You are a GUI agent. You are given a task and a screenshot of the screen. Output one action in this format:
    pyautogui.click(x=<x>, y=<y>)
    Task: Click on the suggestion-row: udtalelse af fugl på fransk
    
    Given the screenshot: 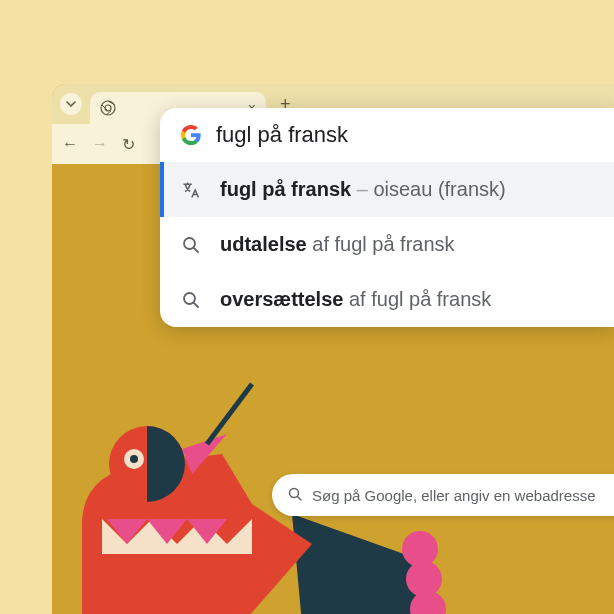 What is the action you would take?
    pyautogui.click(x=387, y=244)
    